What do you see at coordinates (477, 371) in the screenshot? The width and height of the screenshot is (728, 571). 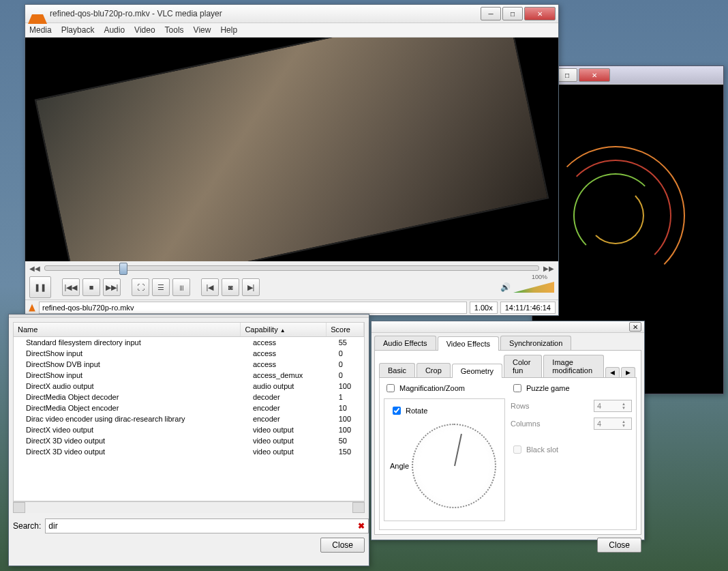 I see `tab-geometry: Geometry` at bounding box center [477, 371].